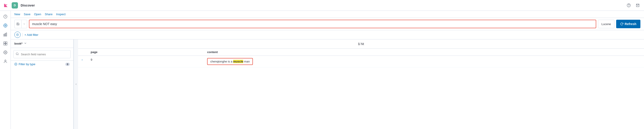 This screenshot has width=644, height=129. I want to click on field-search-input, so click(42, 54).